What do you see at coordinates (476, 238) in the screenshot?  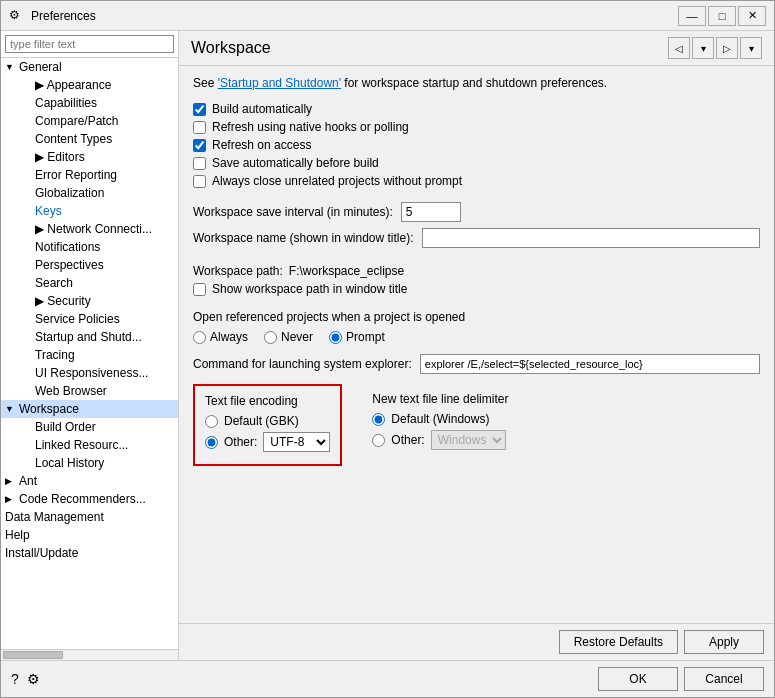 I see `workspace-name-row: Workspace name (shown in window title):` at bounding box center [476, 238].